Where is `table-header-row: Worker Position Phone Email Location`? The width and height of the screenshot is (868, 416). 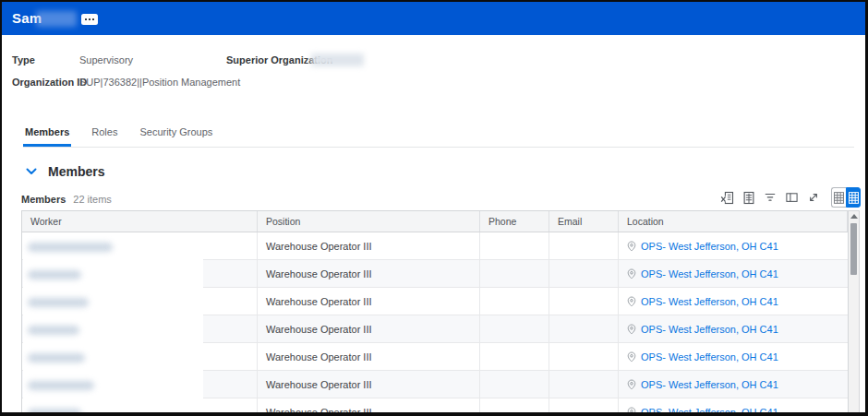
table-header-row: Worker Position Phone Email Location is located at coordinates (440, 221).